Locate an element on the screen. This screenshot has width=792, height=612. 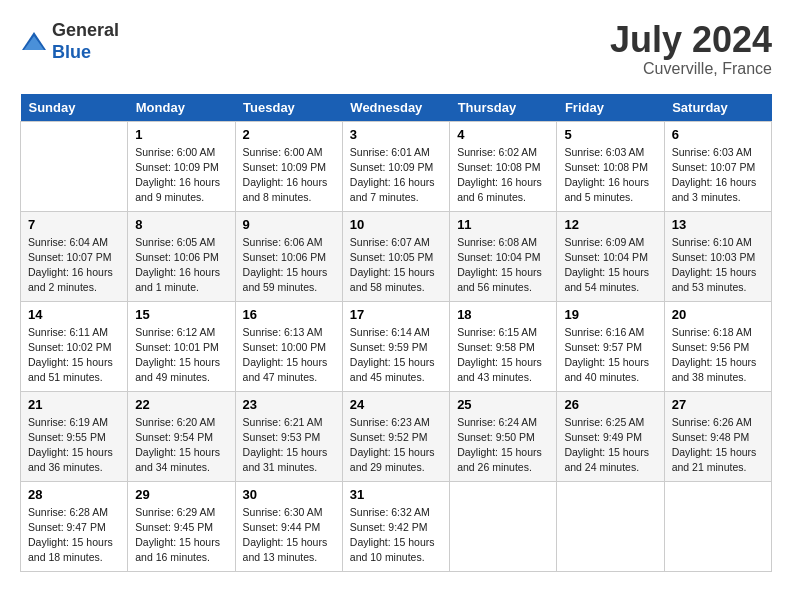
day-cell: 22Sunrise: 6:20 AM Sunset: 9:54 PM Dayli… is located at coordinates (182, 436).